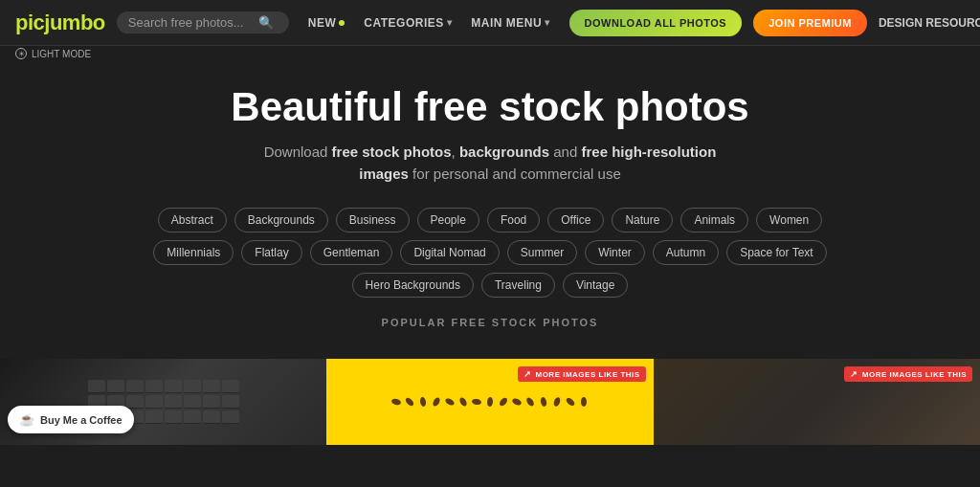 This screenshot has height=487, width=980. Describe the element at coordinates (642, 220) in the screenshot. I see `tag-nature: Nature` at that location.